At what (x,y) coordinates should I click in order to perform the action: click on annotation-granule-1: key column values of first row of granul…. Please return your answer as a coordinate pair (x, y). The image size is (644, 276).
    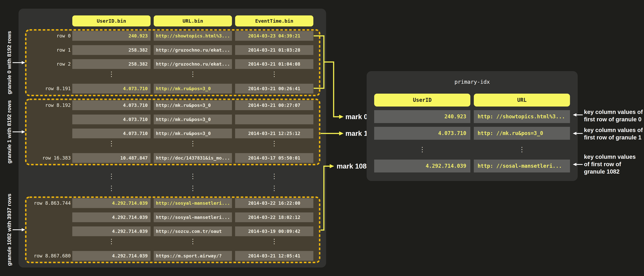
    Looking at the image, I should click on (614, 134).